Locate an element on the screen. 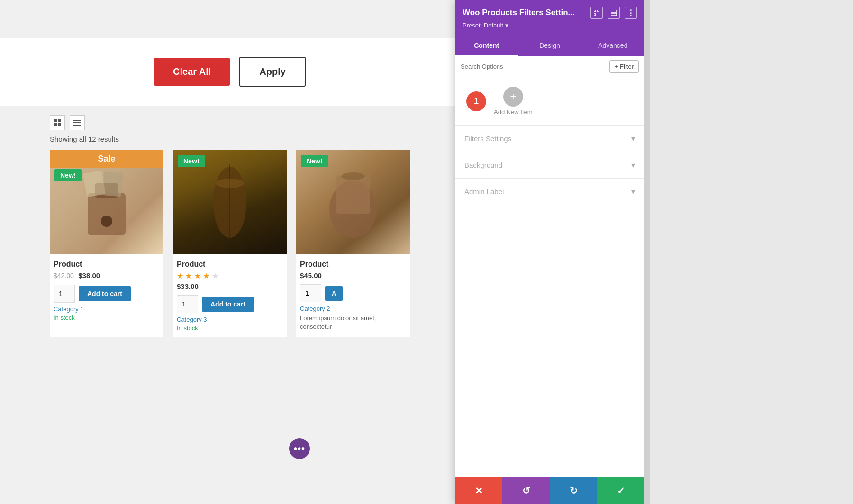 The width and height of the screenshot is (853, 504). floating-menu-button: ••• is located at coordinates (299, 449).